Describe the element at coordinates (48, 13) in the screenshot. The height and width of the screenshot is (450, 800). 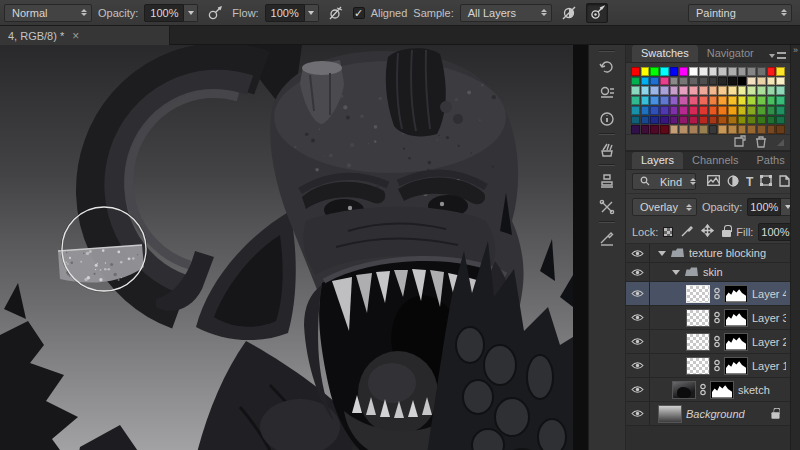
I see `blend-mode-select: Normal` at that location.